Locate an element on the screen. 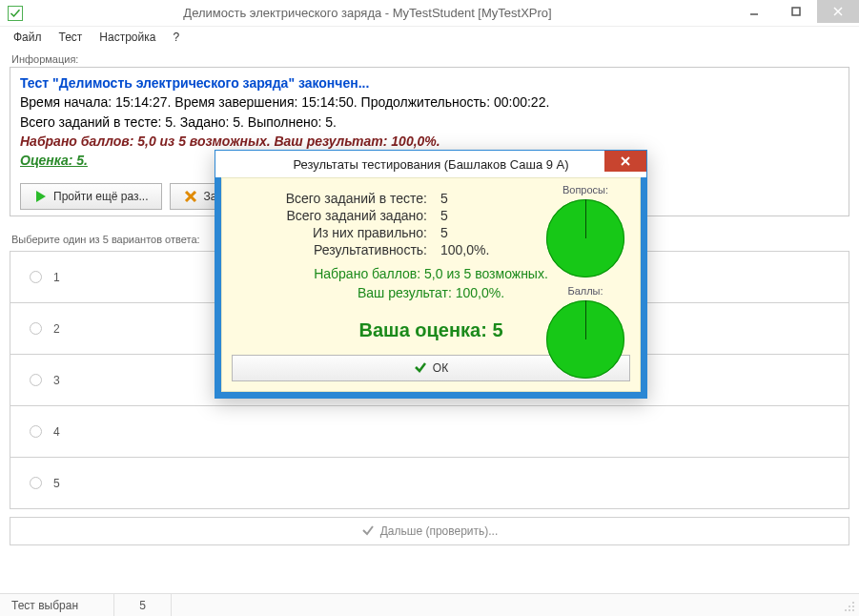 This screenshot has height=616, width=859. stat-correct-label: Из них правильно: is located at coordinates (339, 233).